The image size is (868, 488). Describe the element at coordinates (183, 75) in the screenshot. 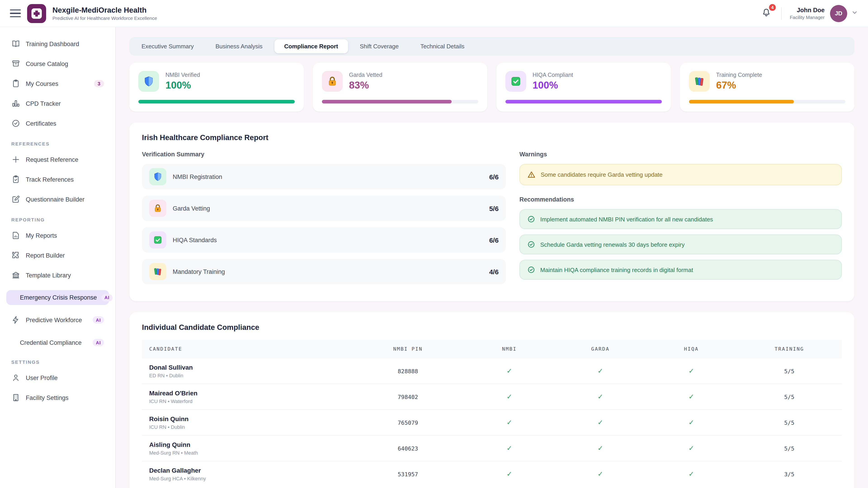

I see `kpi-label: NMBI Verified` at that location.